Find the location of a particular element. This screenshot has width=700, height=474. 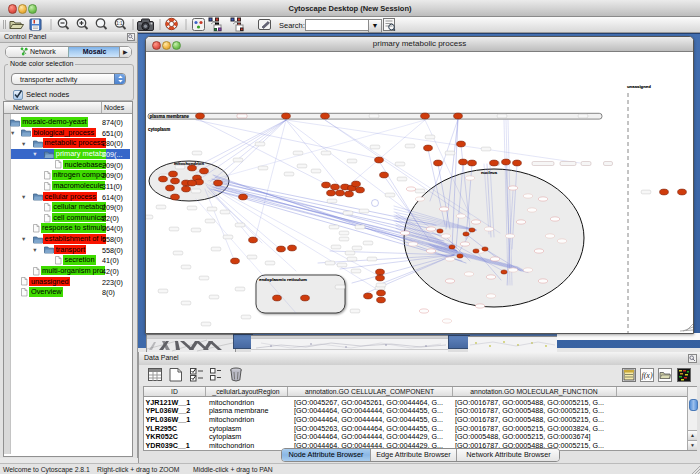

svg-text: unassigned is located at coordinates (639, 86).